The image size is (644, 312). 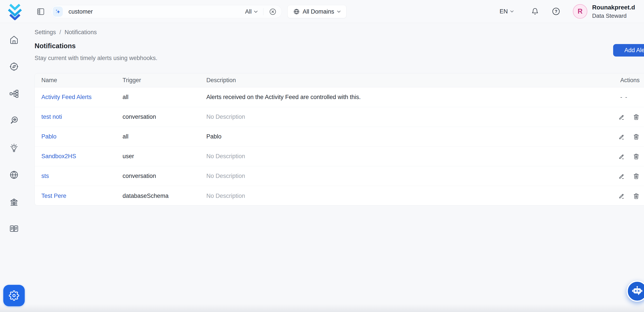 What do you see at coordinates (506, 12) in the screenshot?
I see `language-dropdown: EN` at bounding box center [506, 12].